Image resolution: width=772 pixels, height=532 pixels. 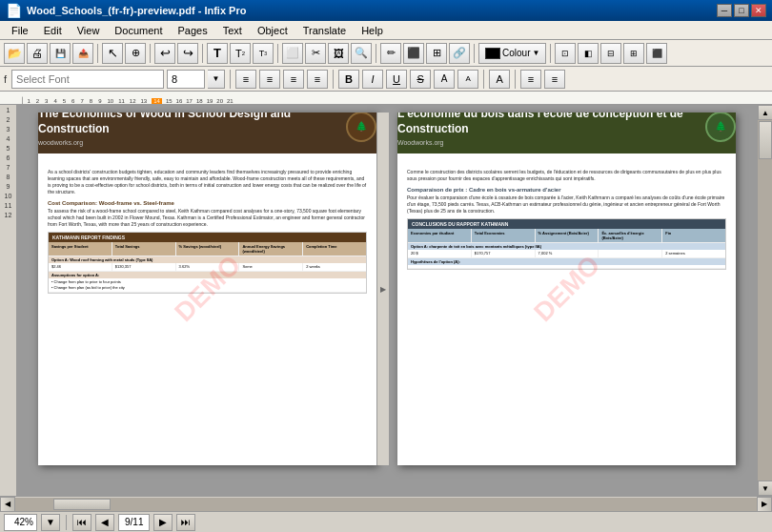 What do you see at coordinates (208, 285) in the screenshot?
I see `td-assumptions-en: • Change from plan to price to four poin…` at bounding box center [208, 285].